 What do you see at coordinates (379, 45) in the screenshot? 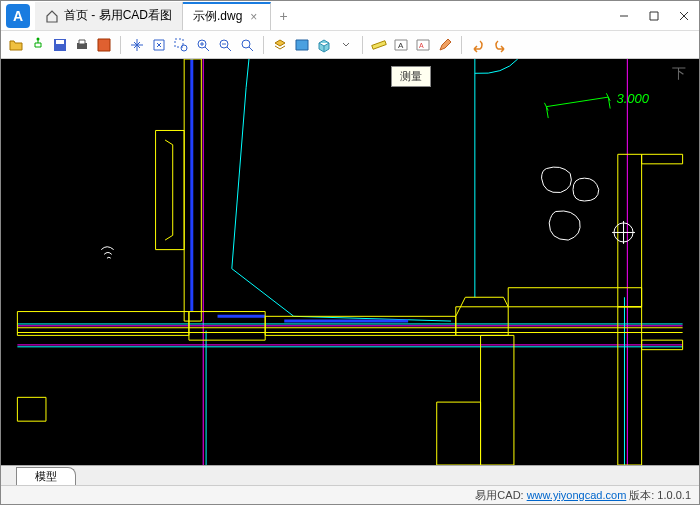
I see `measure-button` at bounding box center [379, 45].